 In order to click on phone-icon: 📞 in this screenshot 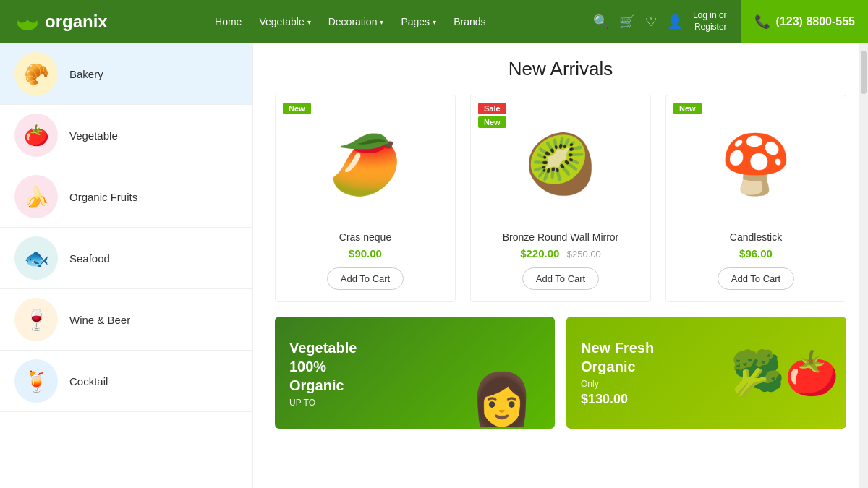, I will do `click(762, 22)`.